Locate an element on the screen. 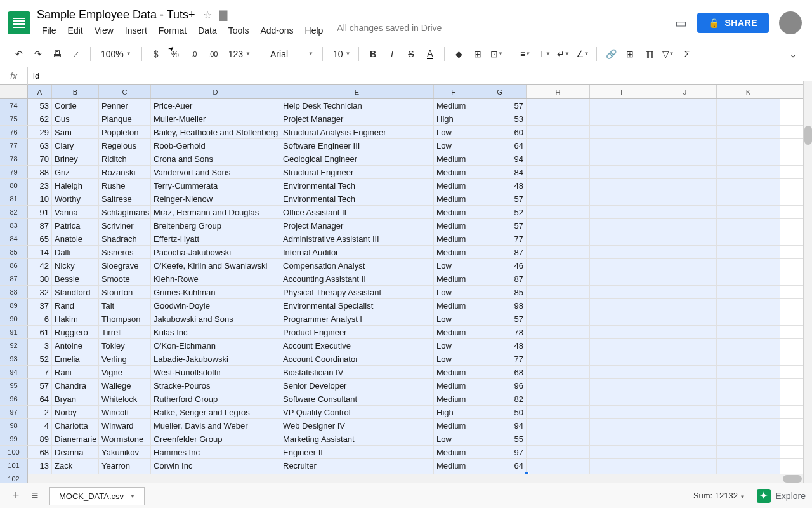  row-header: 96 is located at coordinates (14, 399).